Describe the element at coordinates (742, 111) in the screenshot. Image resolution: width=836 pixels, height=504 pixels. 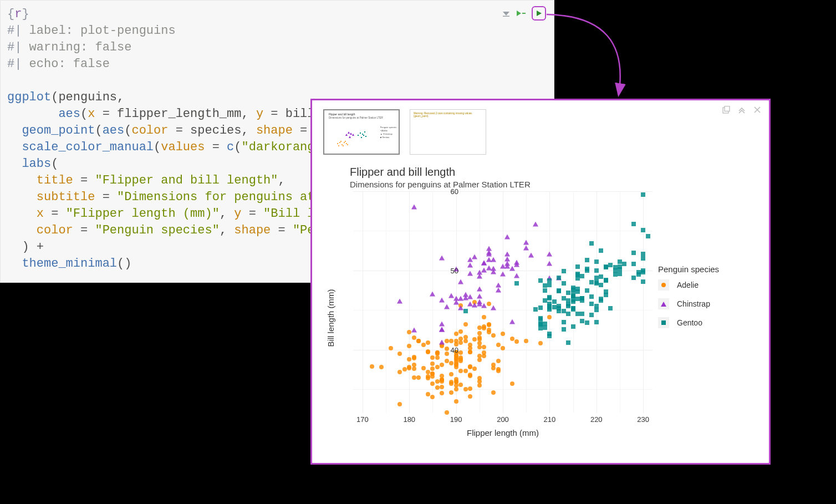
I see `output-collapse-icon` at that location.